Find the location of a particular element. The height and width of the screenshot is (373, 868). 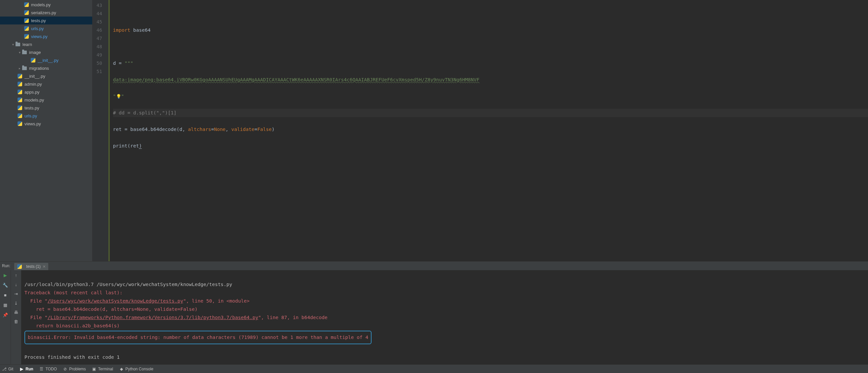

gutter-line-number: 49 is located at coordinates (99, 55).